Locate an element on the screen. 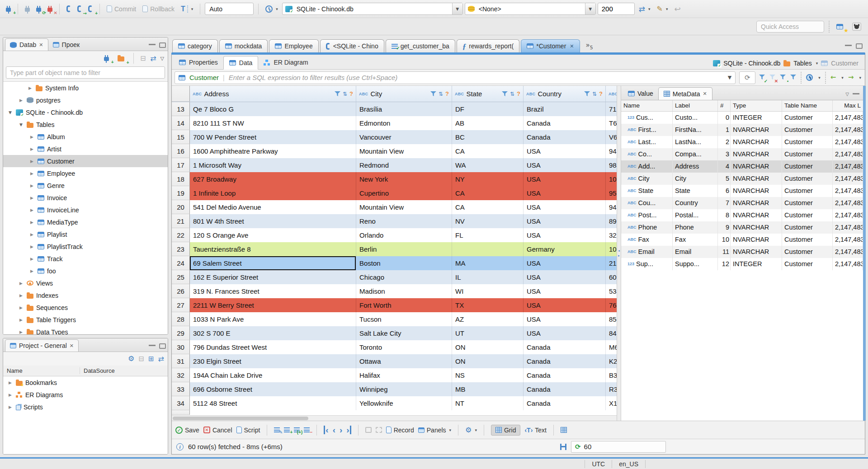 The width and height of the screenshot is (868, 469). locale-indicator: en_US is located at coordinates (628, 464).